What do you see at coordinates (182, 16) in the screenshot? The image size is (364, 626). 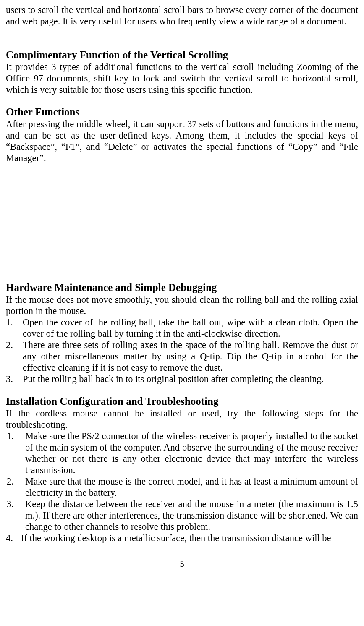 I see `intro-paragraph: users to scroll the vertical and horizon…` at bounding box center [182, 16].